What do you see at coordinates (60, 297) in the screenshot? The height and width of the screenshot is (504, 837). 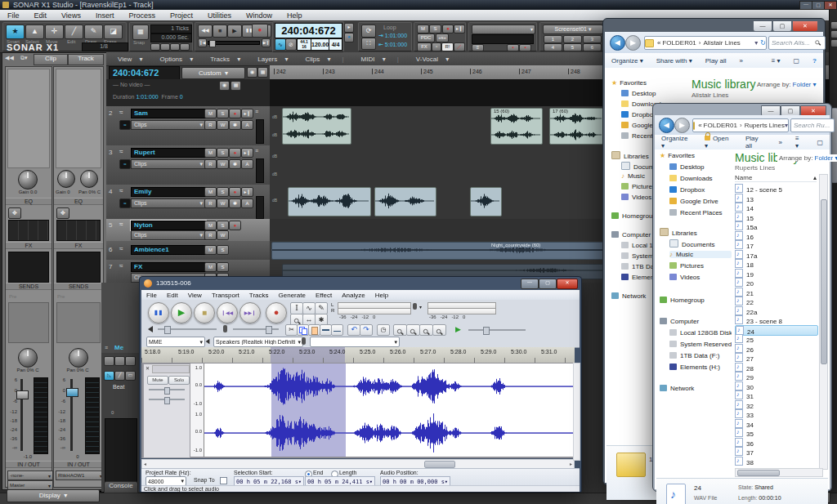 I see `send-pre-button: Pre` at bounding box center [60, 297].